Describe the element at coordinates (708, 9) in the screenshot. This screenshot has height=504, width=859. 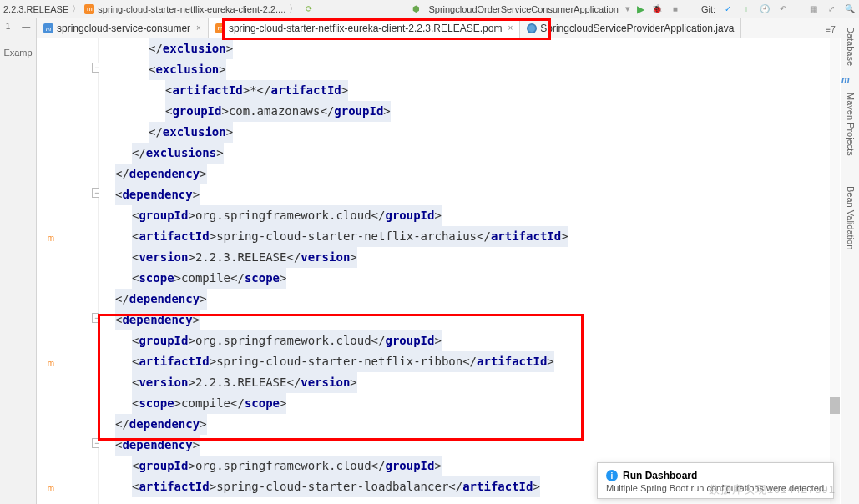
I see `git-label: Git:` at that location.